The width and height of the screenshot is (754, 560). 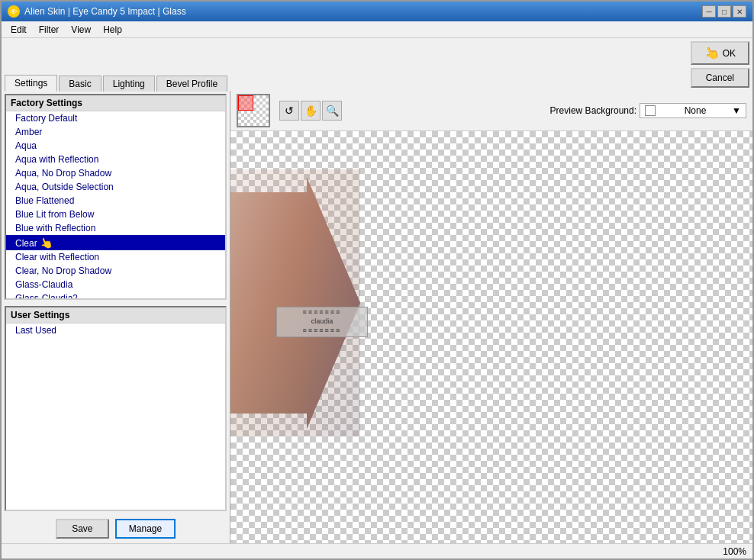 What do you see at coordinates (711, 53) in the screenshot?
I see `ok-hand-icon: 👆` at bounding box center [711, 53].